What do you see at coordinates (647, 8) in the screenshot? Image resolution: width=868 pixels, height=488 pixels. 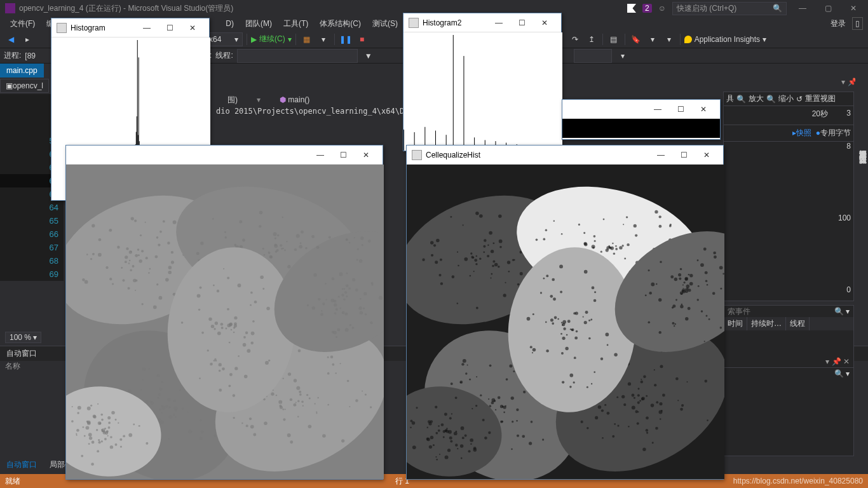 I see `notification-badge: 2` at bounding box center [647, 8].